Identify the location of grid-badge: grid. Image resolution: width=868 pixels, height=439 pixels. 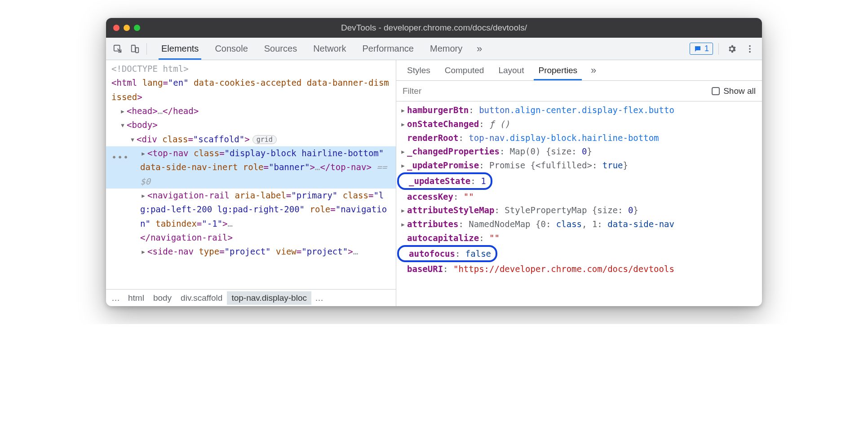
(265, 140).